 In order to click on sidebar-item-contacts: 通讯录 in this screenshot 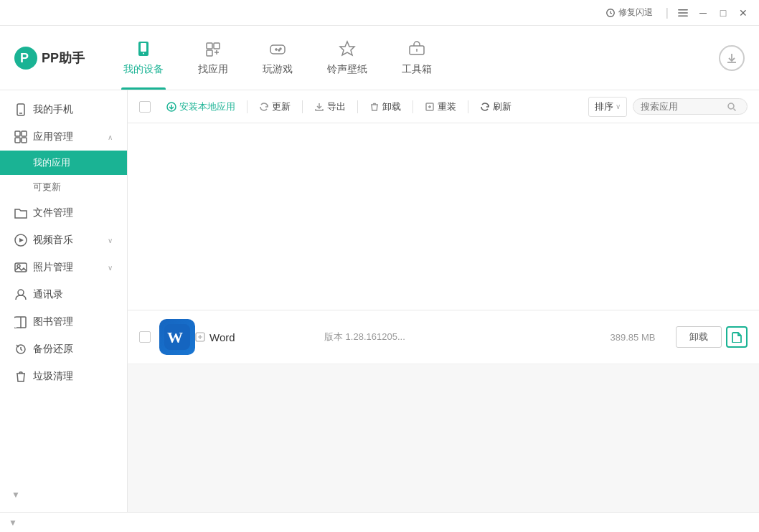, I will do `click(63, 295)`.